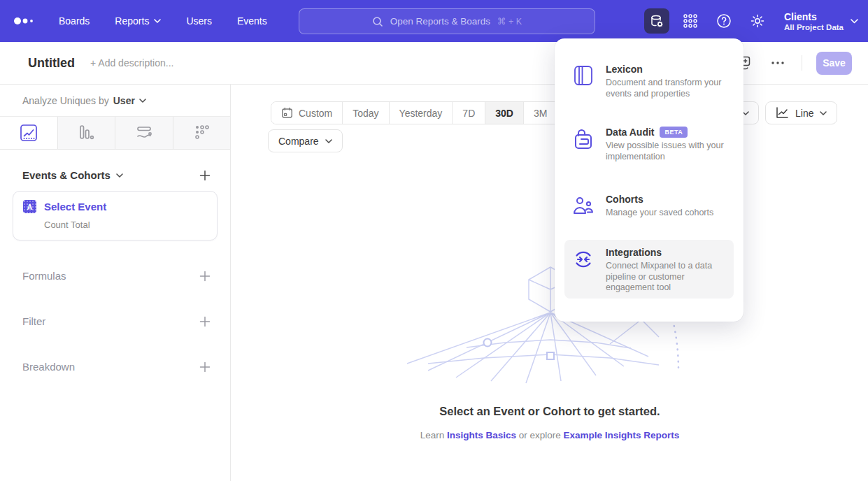 Image resolution: width=868 pixels, height=481 pixels. What do you see at coordinates (583, 206) in the screenshot?
I see `people-icon` at bounding box center [583, 206].